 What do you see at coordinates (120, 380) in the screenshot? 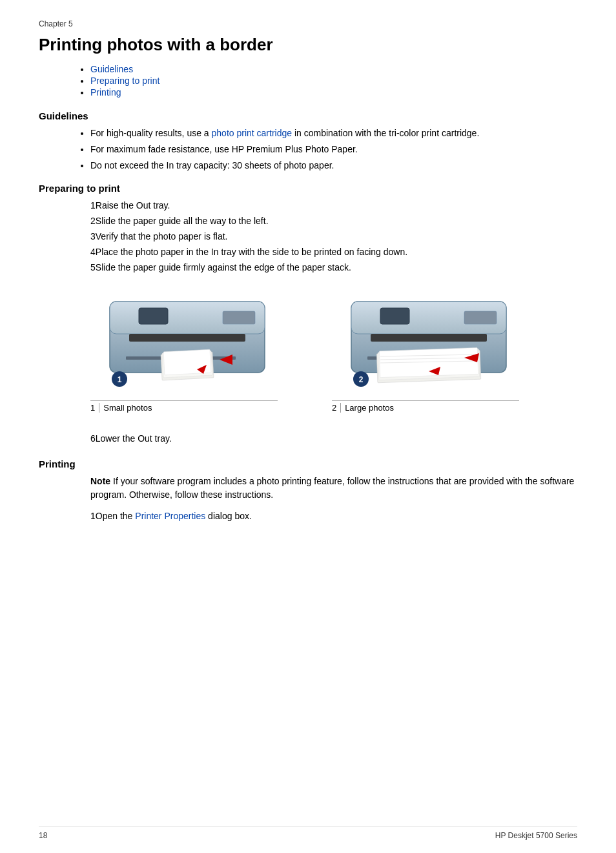
I see `svg-text: 1` at bounding box center [120, 380].